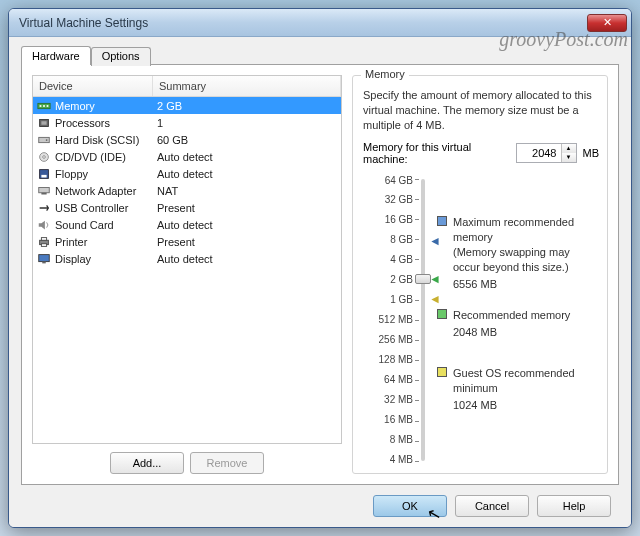  What do you see at coordinates (56, 56) in the screenshot?
I see `tab-hardware: Hardware` at bounding box center [56, 56].